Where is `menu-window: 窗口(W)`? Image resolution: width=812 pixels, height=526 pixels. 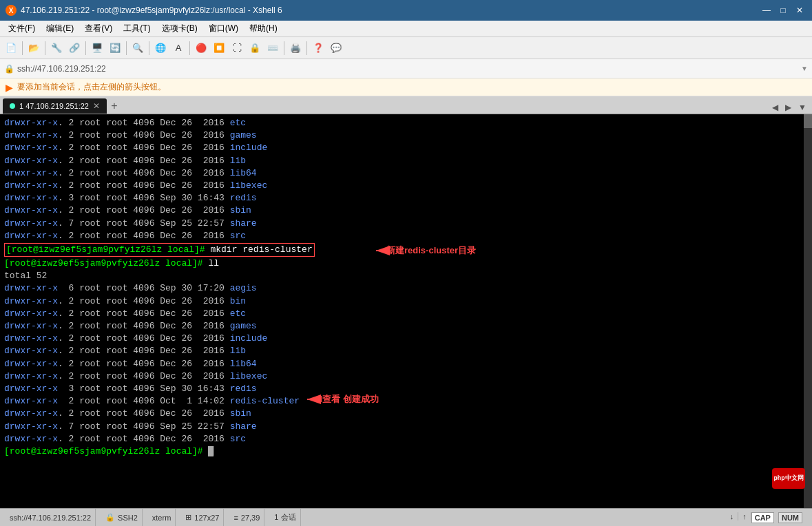
menu-window: 窗口(W) is located at coordinates (223, 29).